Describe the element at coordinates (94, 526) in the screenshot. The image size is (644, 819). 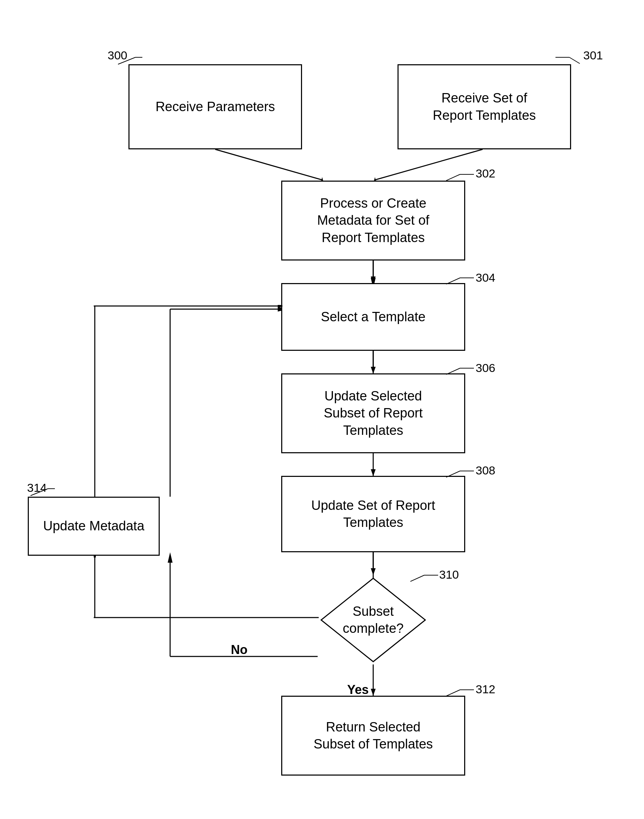
I see `update-metadata-box: Update Metadata` at that location.